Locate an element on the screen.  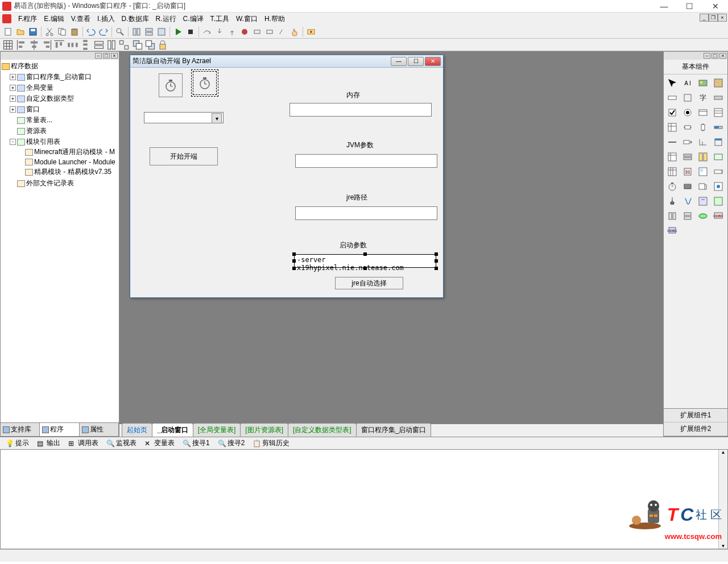
jre-auto-button-control: jre自动选择 is located at coordinates (369, 283).